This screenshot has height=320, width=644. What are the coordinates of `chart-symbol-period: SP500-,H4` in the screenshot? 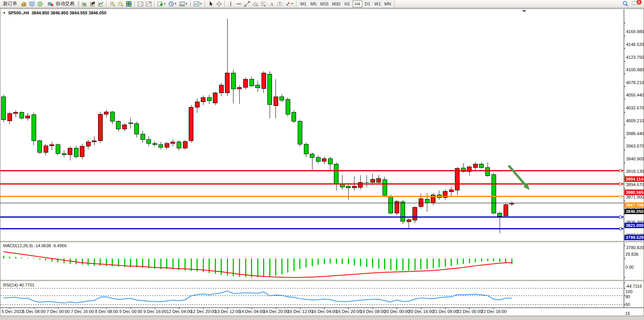 It's located at (19, 13).